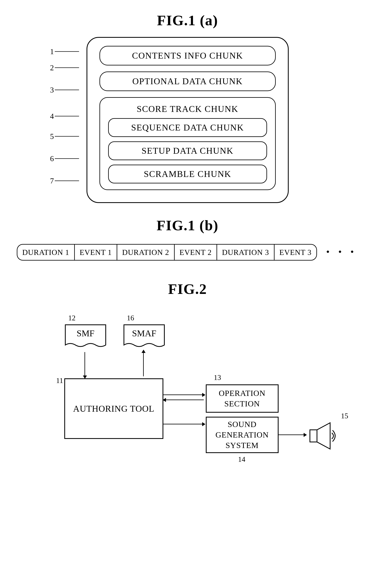 The width and height of the screenshot is (375, 588). Describe the element at coordinates (45, 252) in the screenshot. I see `duration1-box: DURATION 1` at that location.